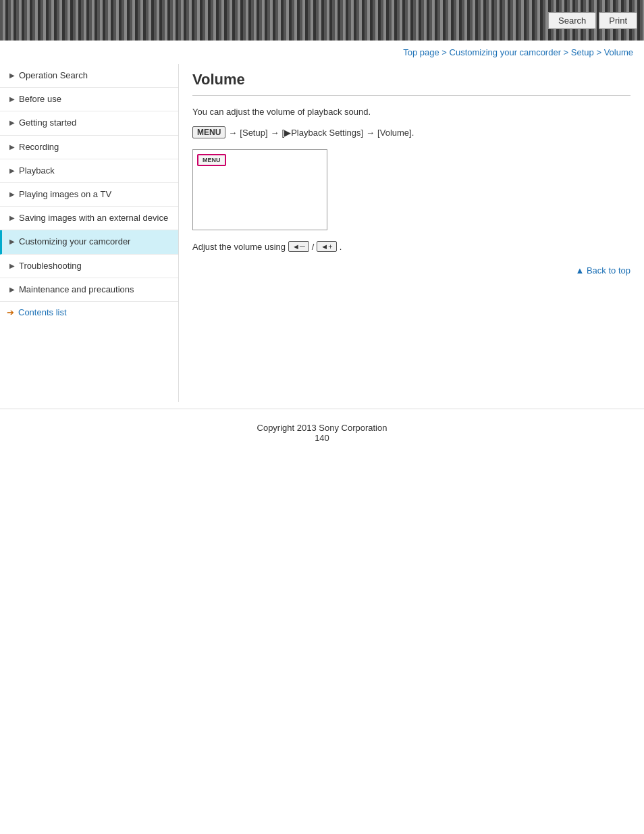 Image resolution: width=644 pixels, height=834 pixels. Describe the element at coordinates (599, 53) in the screenshot. I see `breadcrumb-sep3: >` at that location.